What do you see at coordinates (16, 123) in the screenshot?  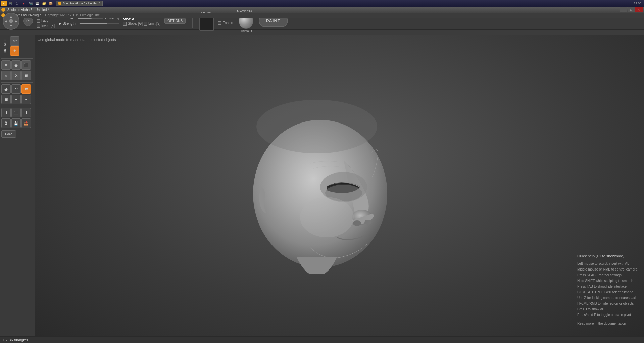 I see `save-tool-btn: 💾` at bounding box center [16, 123].